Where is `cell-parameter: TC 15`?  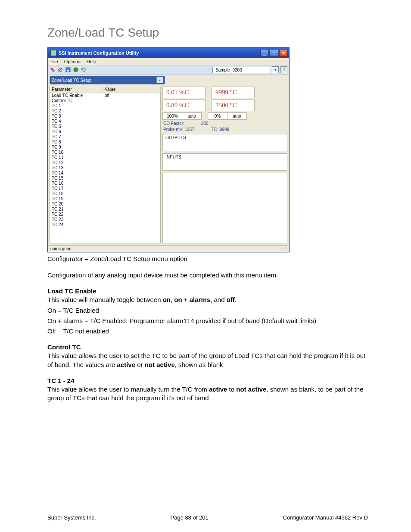 cell-parameter: TC 15 is located at coordinates (77, 178).